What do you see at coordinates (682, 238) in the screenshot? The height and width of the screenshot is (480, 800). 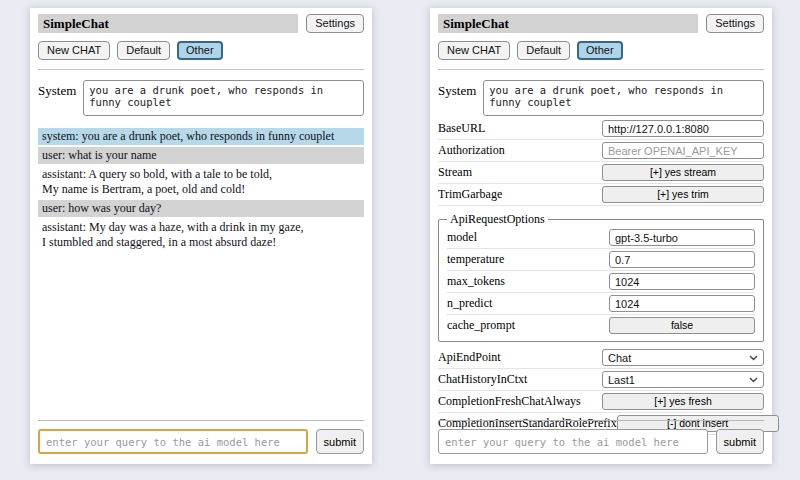 I see `model-input` at bounding box center [682, 238].